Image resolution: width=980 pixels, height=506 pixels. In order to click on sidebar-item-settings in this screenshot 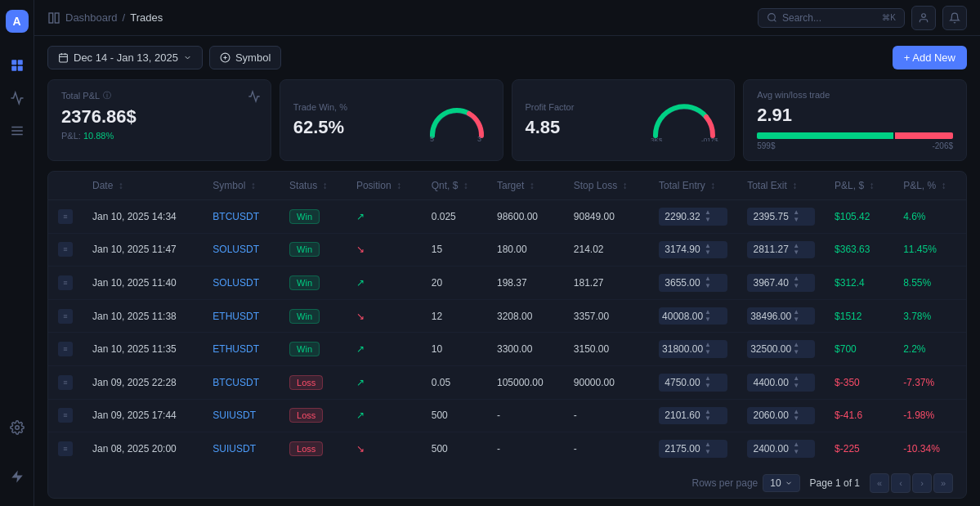, I will do `click(17, 428)`.